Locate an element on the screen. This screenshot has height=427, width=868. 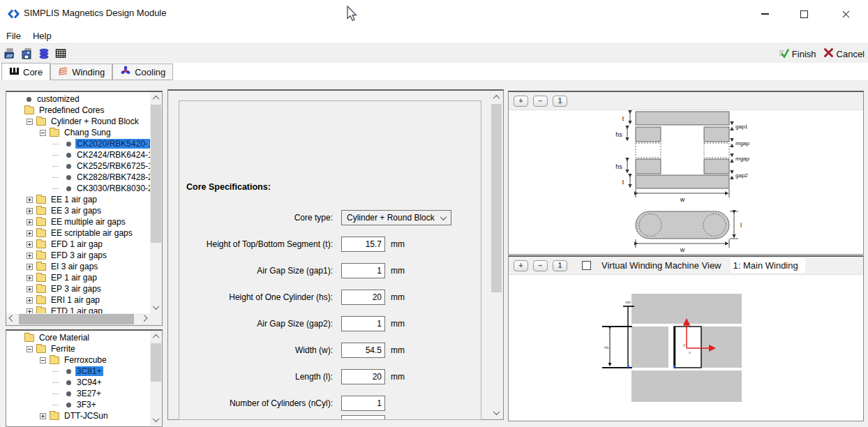
tab-cooling: Cooling is located at coordinates (142, 72).